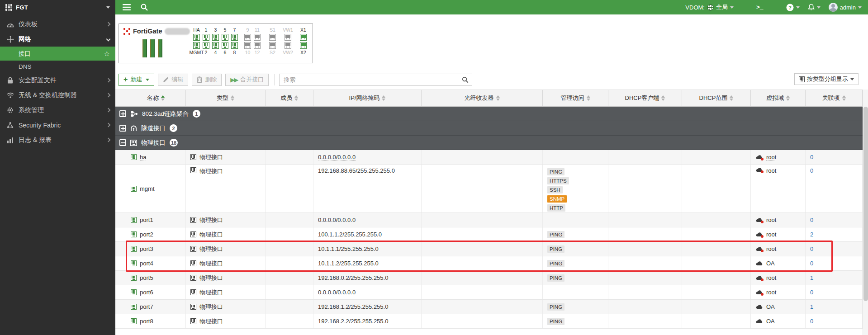 The image size is (868, 335). I want to click on port-socket-6-icon, so click(225, 45).